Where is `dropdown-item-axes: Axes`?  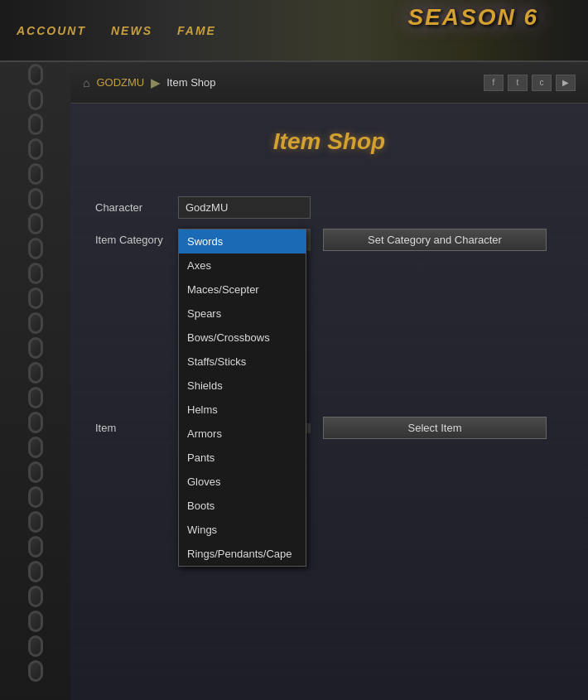 dropdown-item-axes: Axes is located at coordinates (242, 265).